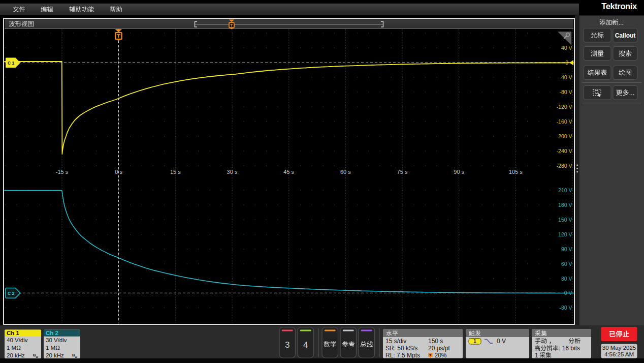  I want to click on svg-text:: 16 bits: : 16 bits, so click(569, 348).